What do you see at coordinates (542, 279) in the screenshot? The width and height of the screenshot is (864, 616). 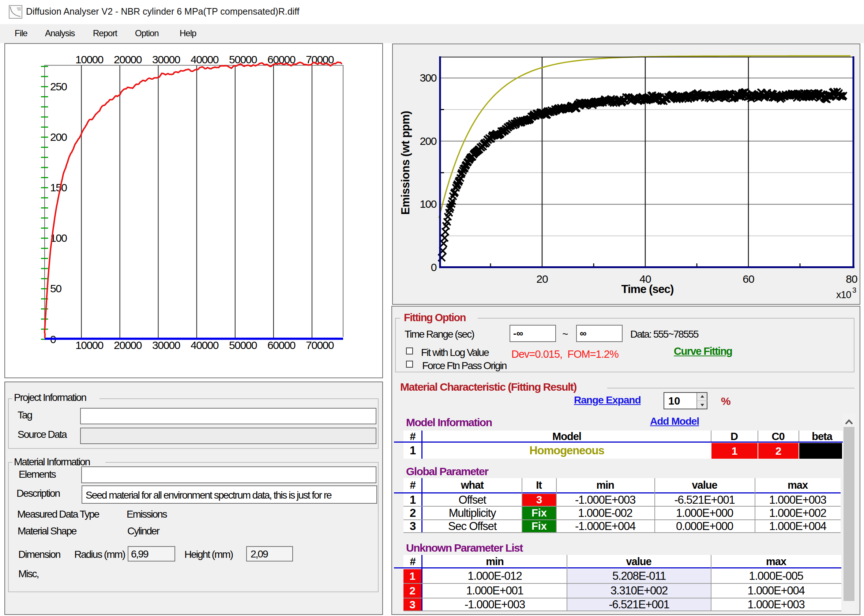 I see `svg-text: 20` at bounding box center [542, 279].